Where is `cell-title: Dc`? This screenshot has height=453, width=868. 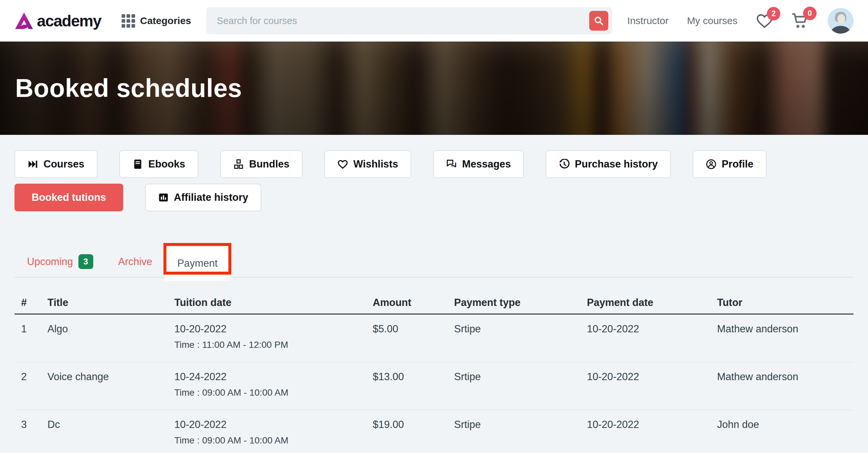
cell-title: Dc is located at coordinates (111, 425).